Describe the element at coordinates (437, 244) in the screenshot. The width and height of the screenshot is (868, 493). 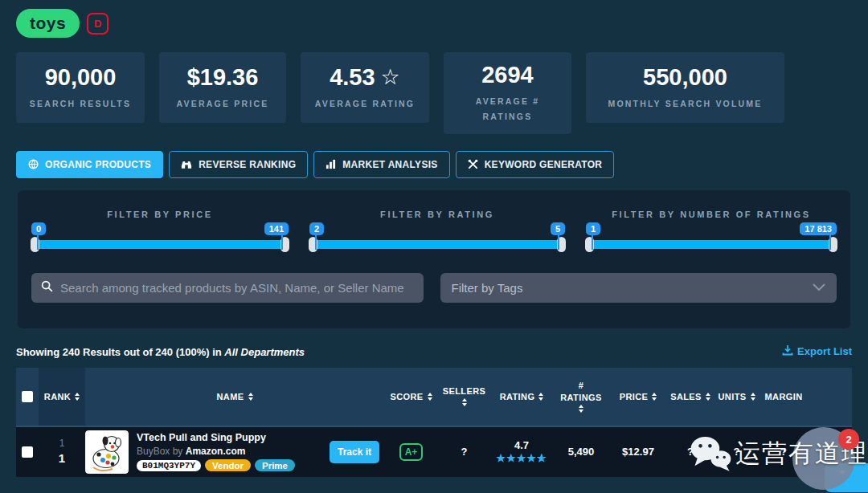
I see `rating-slider-track` at that location.